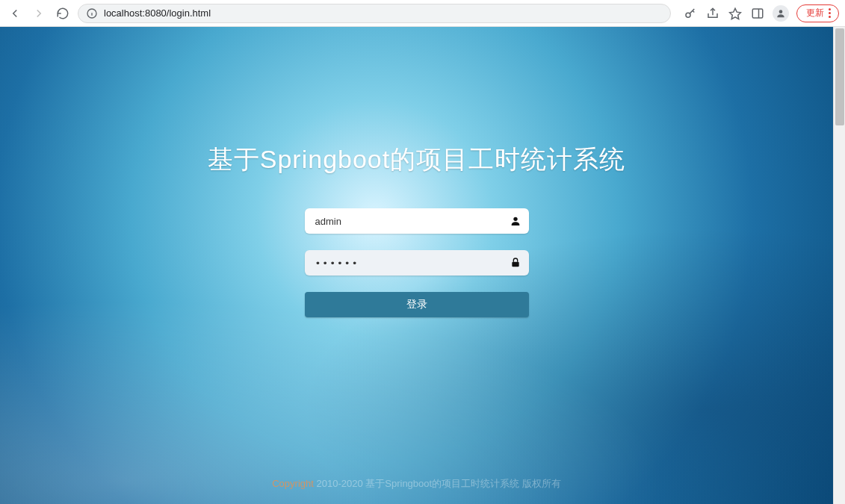  I want to click on vertical-scrollbar, so click(839, 266).